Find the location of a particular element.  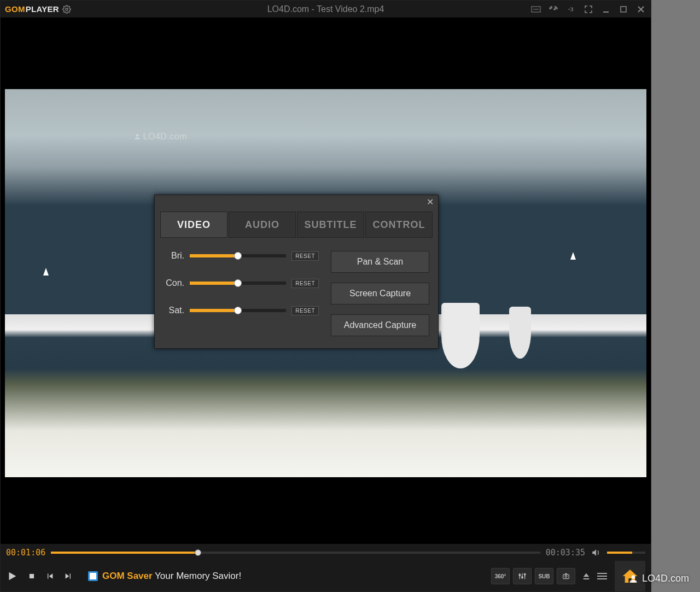

brightness-label: Bri. is located at coordinates (174, 256).